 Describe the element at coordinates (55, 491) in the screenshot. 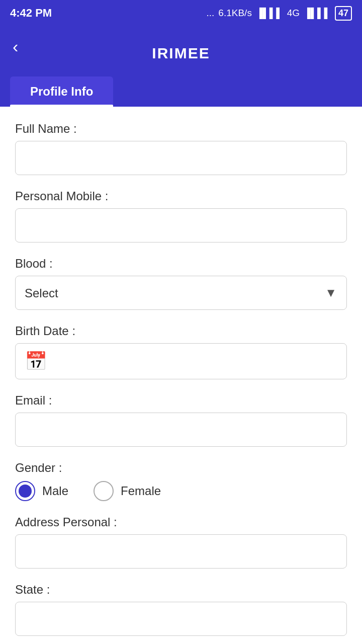

I see `male-label: Male` at that location.